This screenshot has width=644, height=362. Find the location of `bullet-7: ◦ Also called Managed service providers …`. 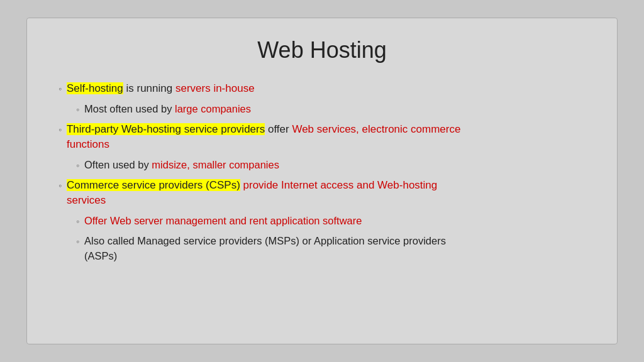

bullet-7: ◦ Also called Managed service providers … is located at coordinates (322, 249).